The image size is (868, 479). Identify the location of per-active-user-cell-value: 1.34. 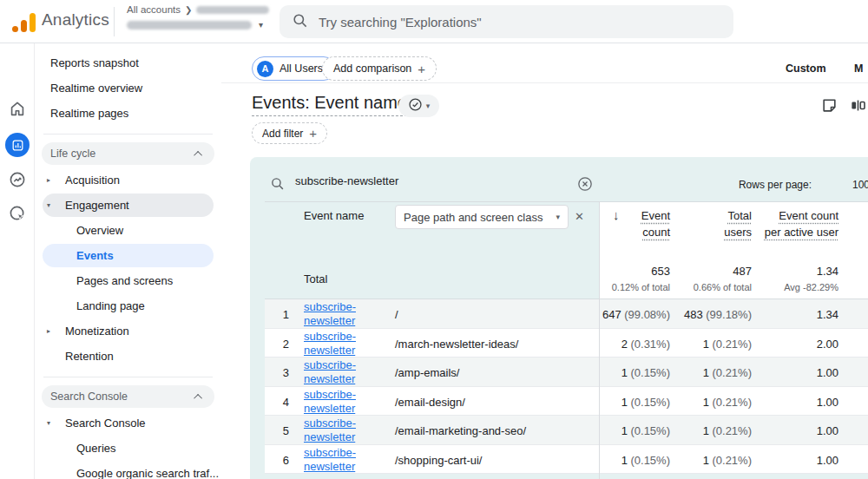
(828, 314).